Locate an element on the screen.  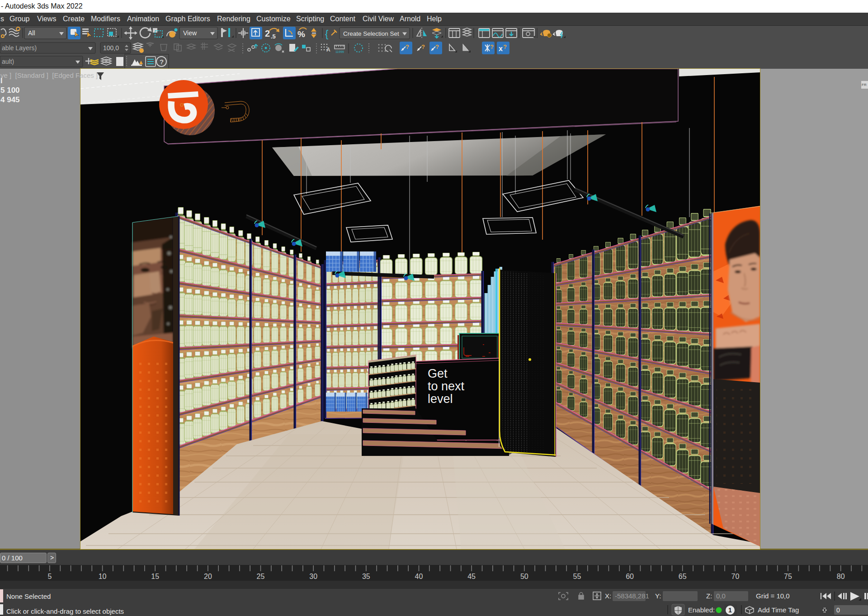
svg-text: 80 is located at coordinates (841, 576).